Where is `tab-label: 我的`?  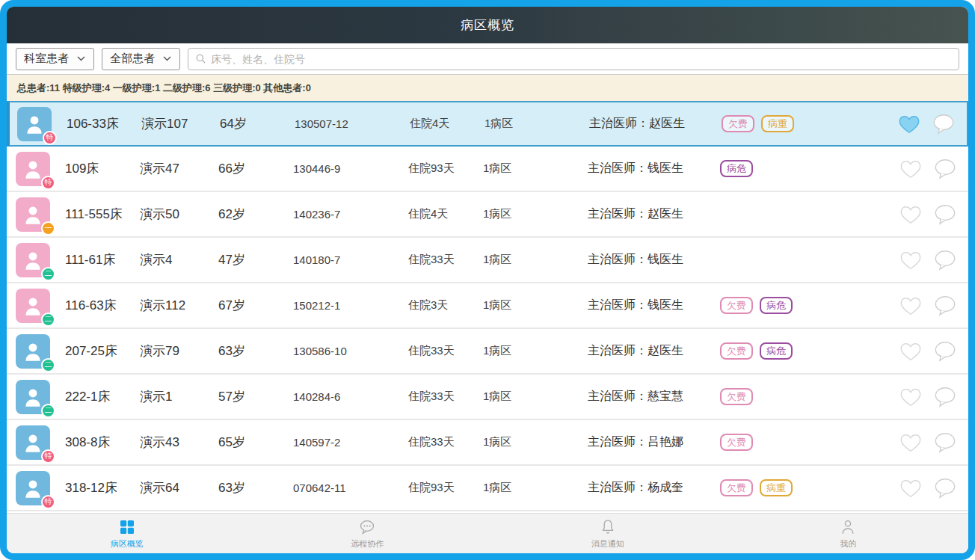 tab-label: 我的 is located at coordinates (848, 544).